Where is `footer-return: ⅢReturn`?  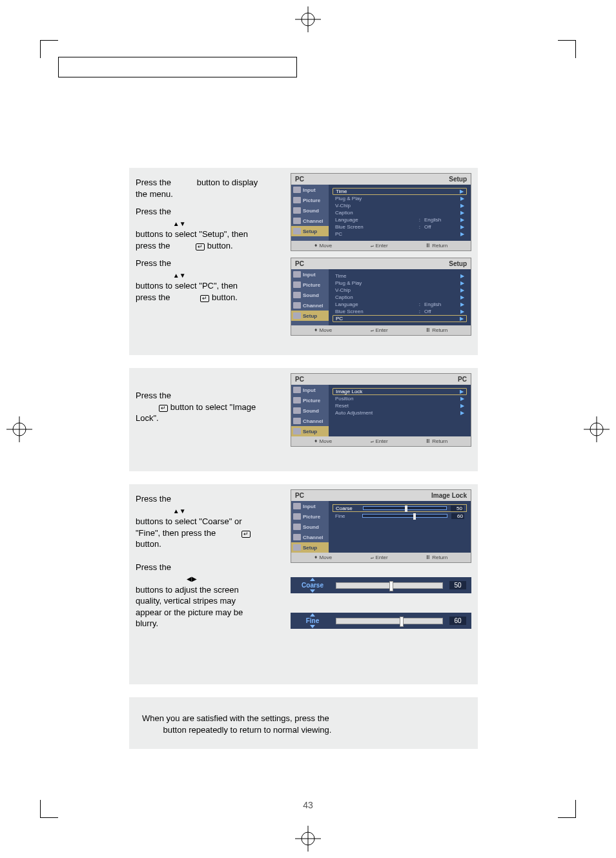
footer-return: ⅢReturn is located at coordinates (436, 245).